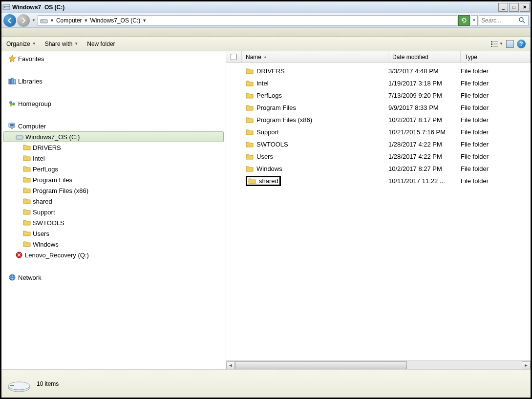  Describe the element at coordinates (500, 21) in the screenshot. I see `search-input` at that location.